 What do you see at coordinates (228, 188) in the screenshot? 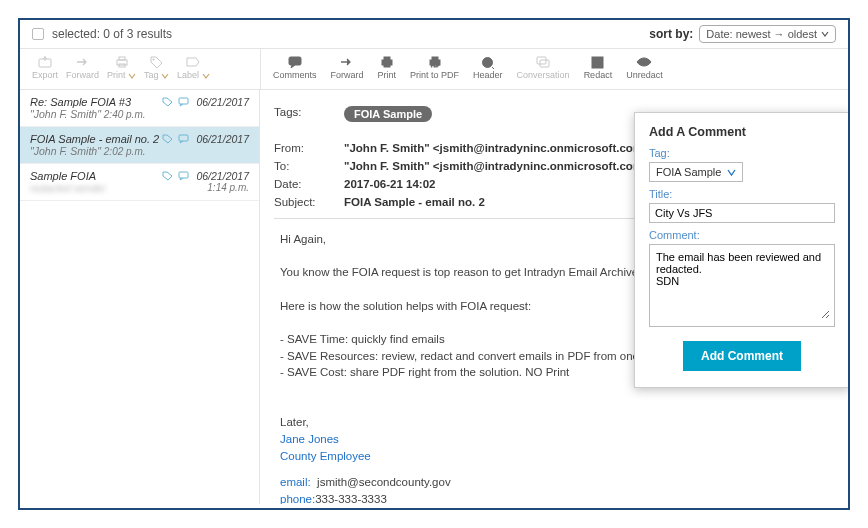
I see `list-item-time: 1:14 p.m.` at bounding box center [228, 188].